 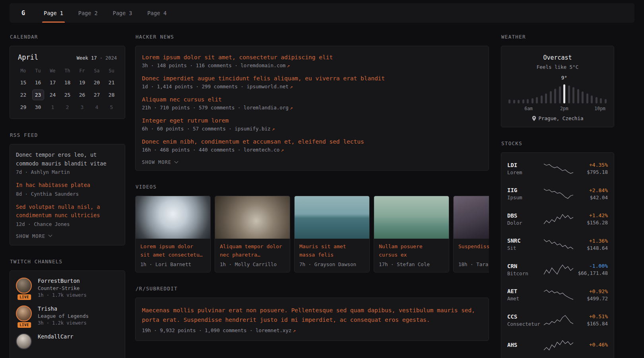 I want to click on hn-story-meta-text: 1d · 1,414 points · 299 comments · ipsum…, so click(x=215, y=87).